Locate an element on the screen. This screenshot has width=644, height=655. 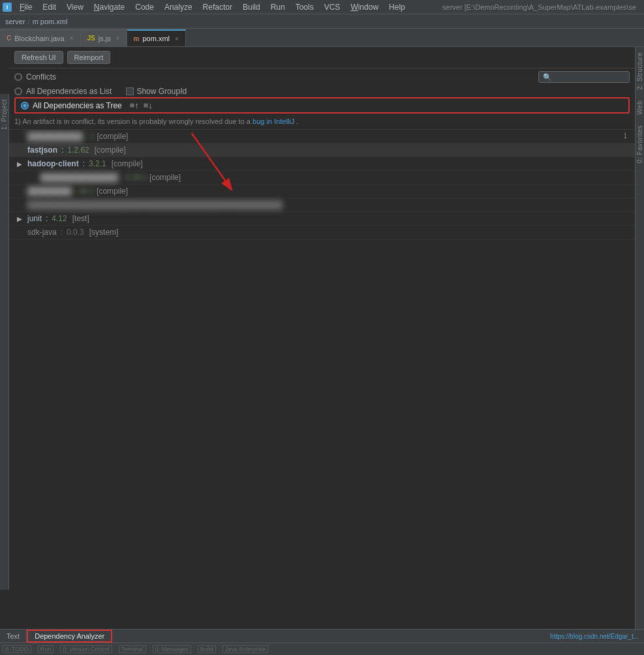
show-groupid-label: Show GroupId is located at coordinates (162, 91).